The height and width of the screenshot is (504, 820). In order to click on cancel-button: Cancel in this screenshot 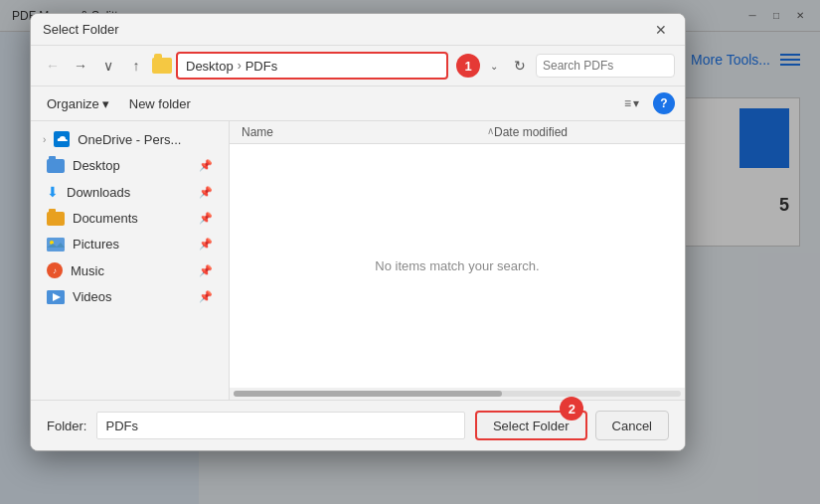, I will do `click(632, 425)`.